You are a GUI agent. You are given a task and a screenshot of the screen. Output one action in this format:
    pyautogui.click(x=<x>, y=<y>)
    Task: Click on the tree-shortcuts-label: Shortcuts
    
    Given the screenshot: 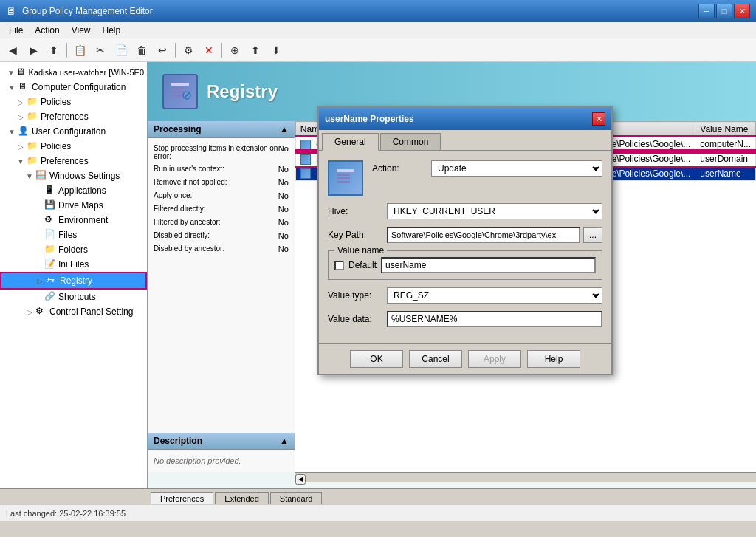 What is the action you would take?
    pyautogui.click(x=77, y=297)
    